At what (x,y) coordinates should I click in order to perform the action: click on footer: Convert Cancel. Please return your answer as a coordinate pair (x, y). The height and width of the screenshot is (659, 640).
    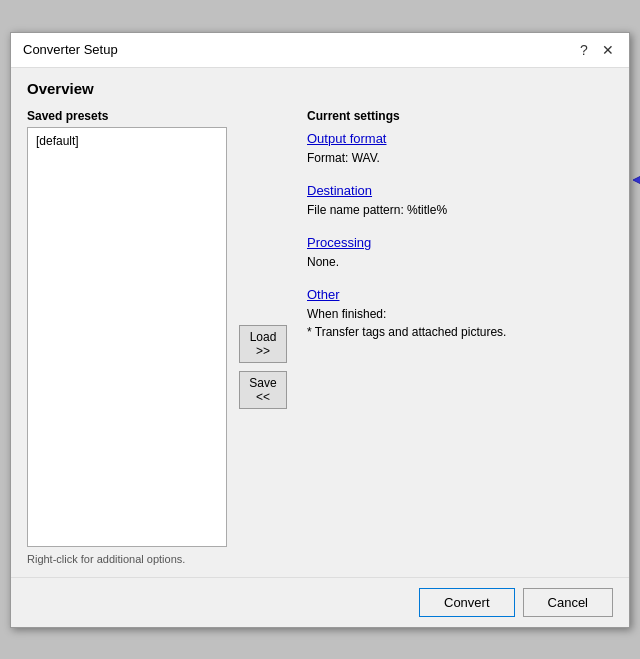
    Looking at the image, I should click on (320, 602).